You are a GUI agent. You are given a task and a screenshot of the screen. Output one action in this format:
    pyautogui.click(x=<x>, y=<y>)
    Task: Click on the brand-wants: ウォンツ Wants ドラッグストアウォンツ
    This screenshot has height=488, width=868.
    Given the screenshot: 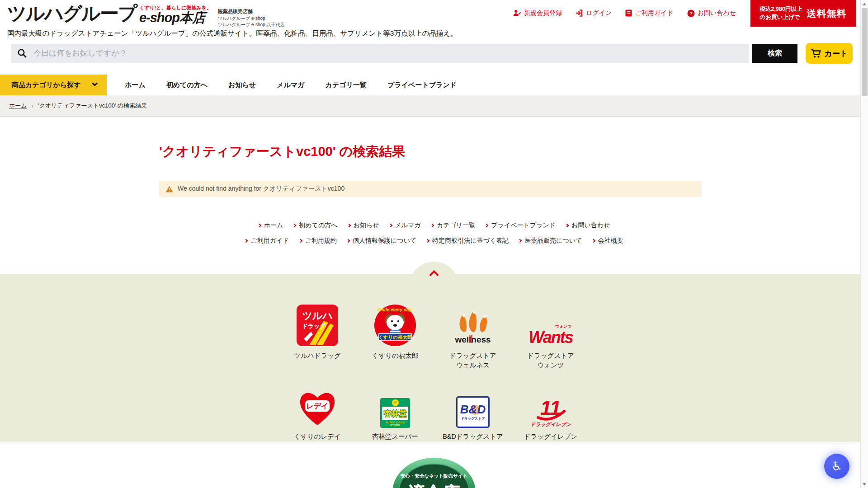 What is the action you would take?
    pyautogui.click(x=551, y=335)
    